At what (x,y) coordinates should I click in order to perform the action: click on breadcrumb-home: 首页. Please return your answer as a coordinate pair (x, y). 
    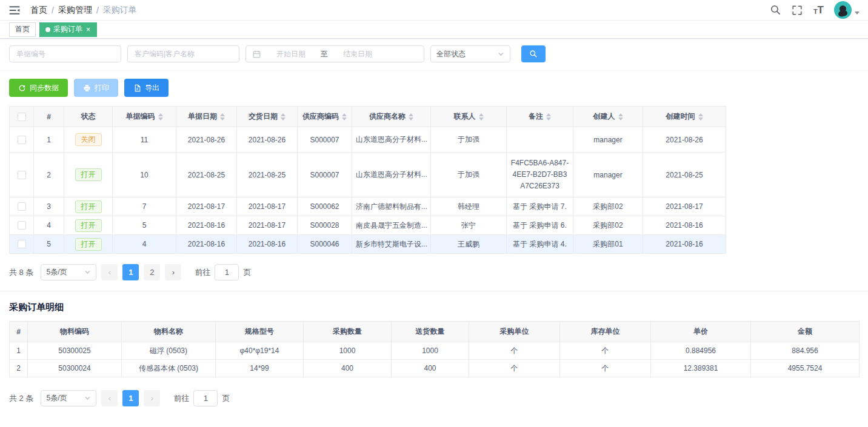
    Looking at the image, I should click on (39, 10).